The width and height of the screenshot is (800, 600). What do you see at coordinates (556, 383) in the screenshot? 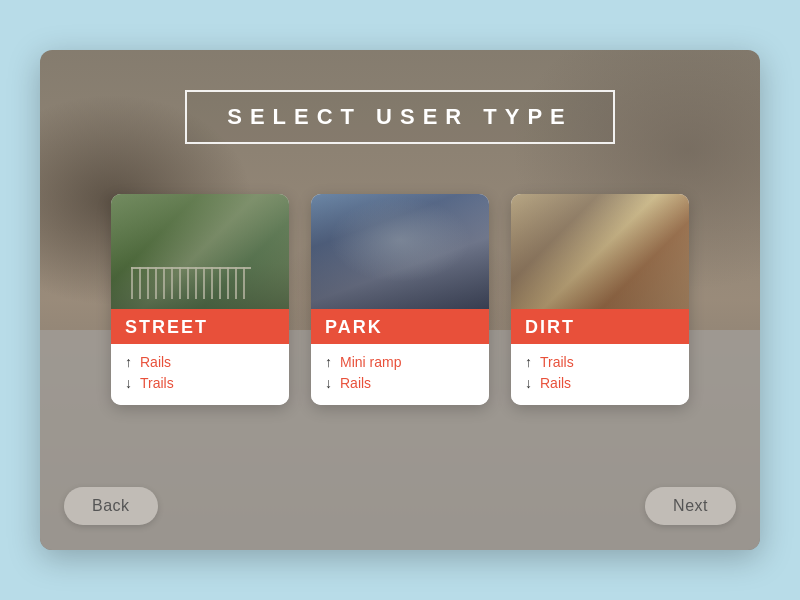
I see `dirt-item-1-text: Rails` at bounding box center [556, 383].